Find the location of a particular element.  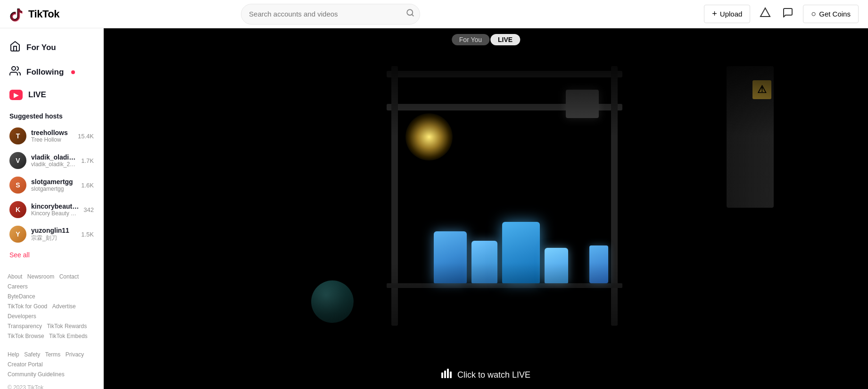

host-count: 15.4K is located at coordinates (86, 136).